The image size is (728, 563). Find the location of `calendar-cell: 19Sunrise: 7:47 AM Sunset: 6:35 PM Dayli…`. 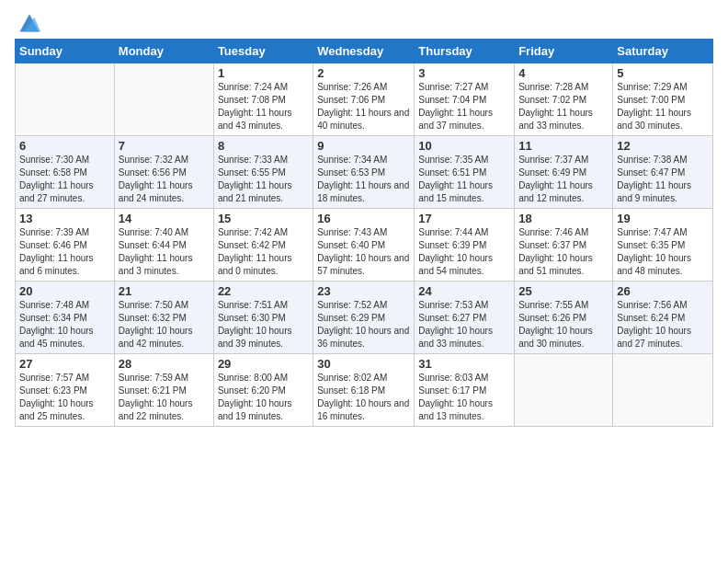

calendar-cell: 19Sunrise: 7:47 AM Sunset: 6:35 PM Dayli… is located at coordinates (664, 245).